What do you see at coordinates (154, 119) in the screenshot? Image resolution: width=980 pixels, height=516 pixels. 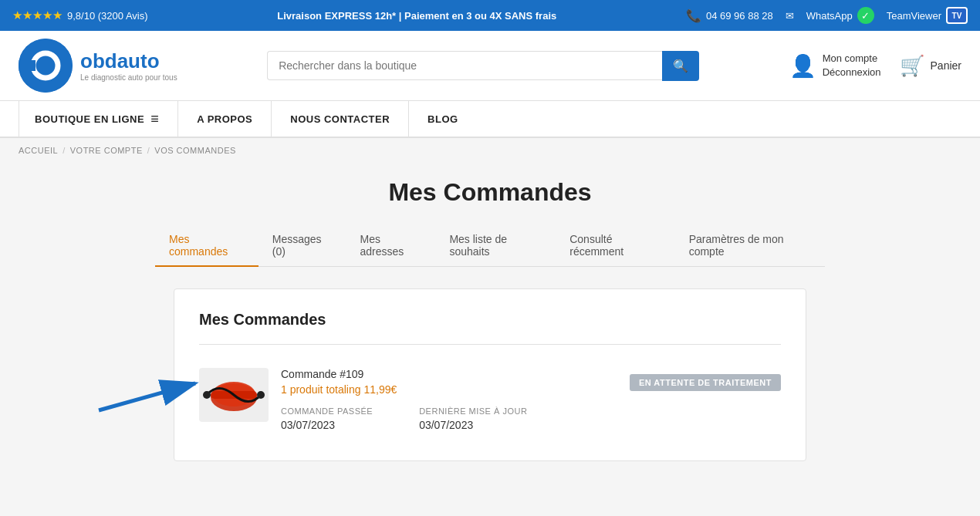 I see `hamburger-icon: ≡` at bounding box center [154, 119].